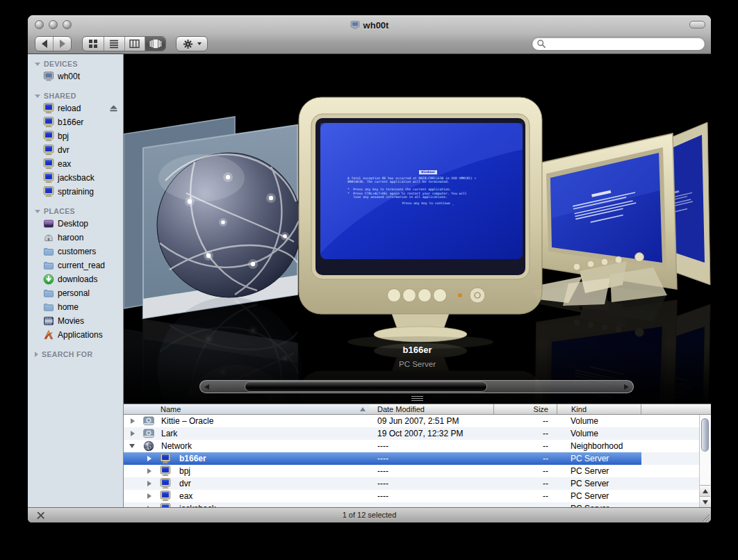 The height and width of the screenshot is (560, 738). What do you see at coordinates (75, 265) in the screenshot?
I see `sidebar-item-current-read: current_read` at bounding box center [75, 265].